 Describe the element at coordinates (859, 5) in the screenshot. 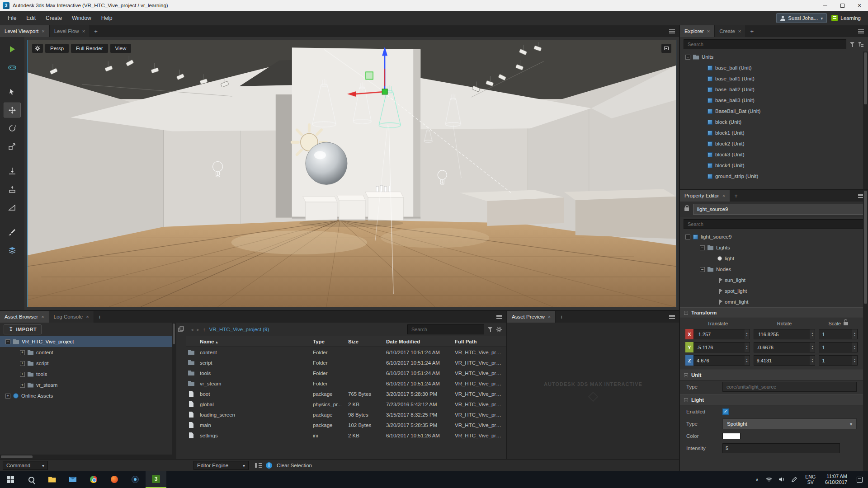

I see `close-button` at that location.